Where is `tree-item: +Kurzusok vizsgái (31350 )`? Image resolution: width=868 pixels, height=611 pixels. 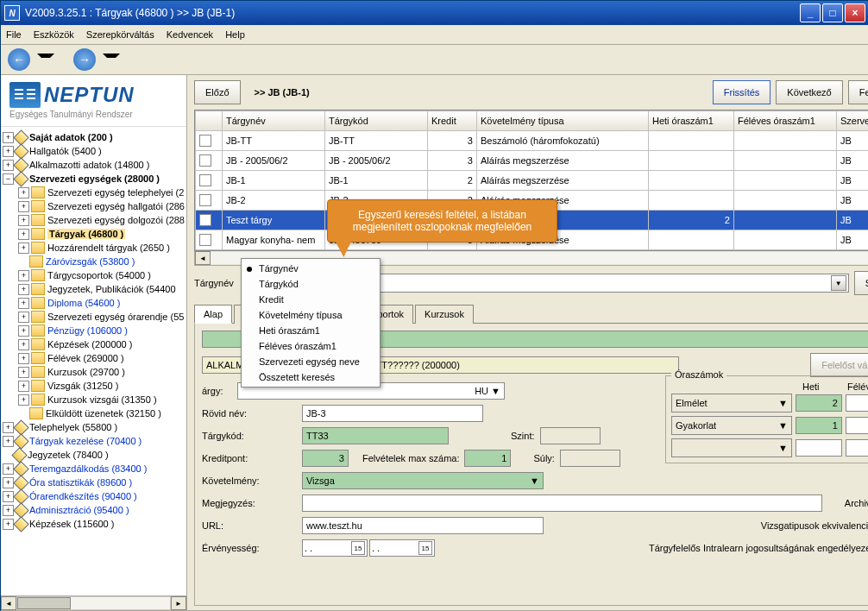
tree-item: +Kurzusok vizsgái (31350 ) is located at coordinates (93, 400).